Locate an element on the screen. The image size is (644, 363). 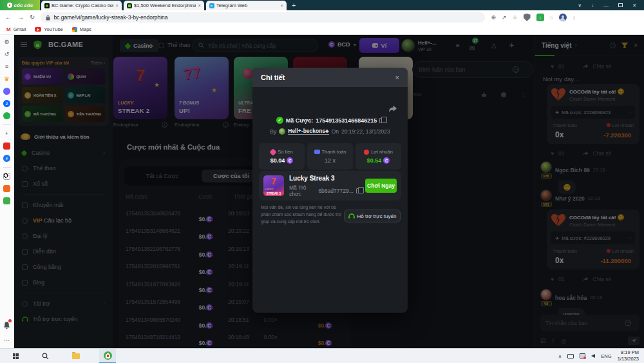
taskbar-clock: 8:19 PM1/13/2023 is located at coordinates (629, 356).